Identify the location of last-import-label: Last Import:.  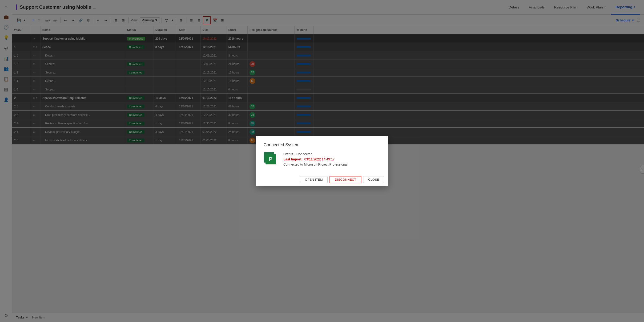
(293, 159).